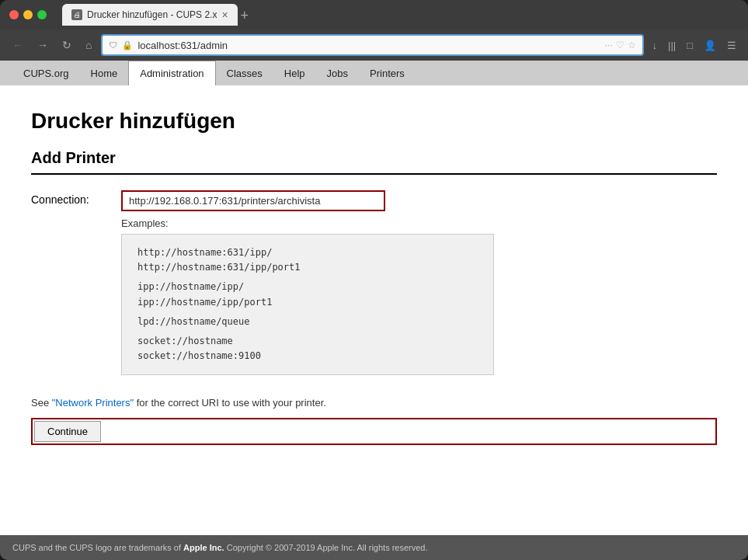 The image size is (748, 560). I want to click on address-bar: 🛡 🔒 localhost:631/admin ··· ♡ ☆, so click(372, 45).